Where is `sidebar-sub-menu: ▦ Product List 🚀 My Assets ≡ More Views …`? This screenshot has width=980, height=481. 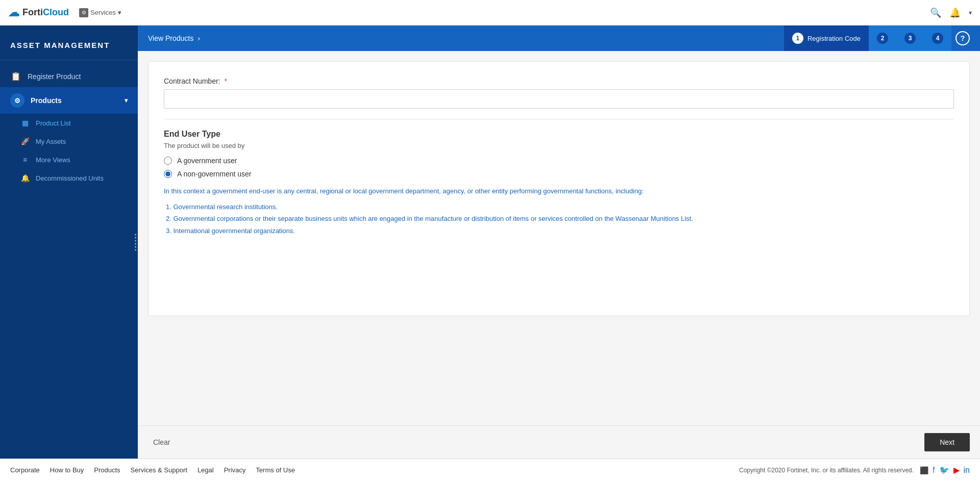
sidebar-sub-menu: ▦ Product List 🚀 My Assets ≡ More Views … is located at coordinates (69, 150).